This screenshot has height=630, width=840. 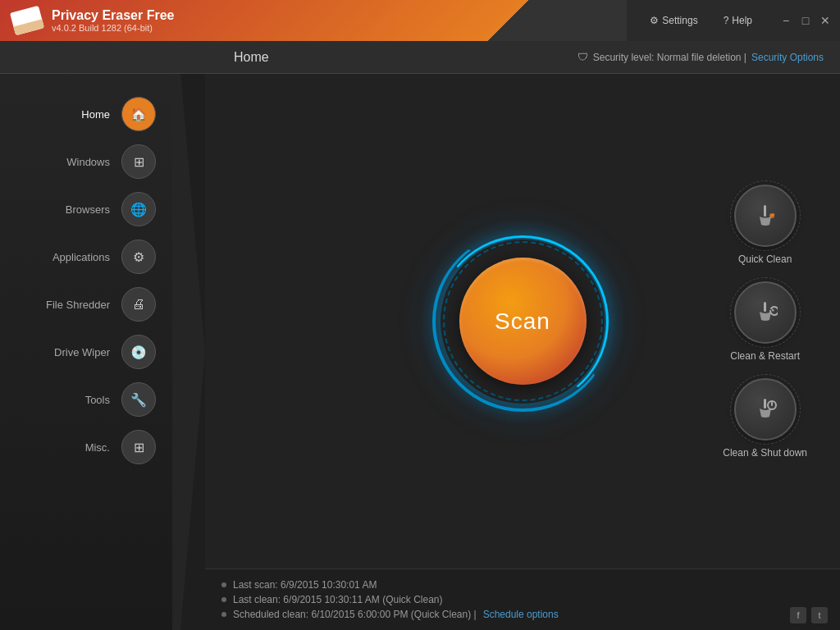 What do you see at coordinates (98, 400) in the screenshot?
I see `sidebar-label-tools: Tools` at bounding box center [98, 400].